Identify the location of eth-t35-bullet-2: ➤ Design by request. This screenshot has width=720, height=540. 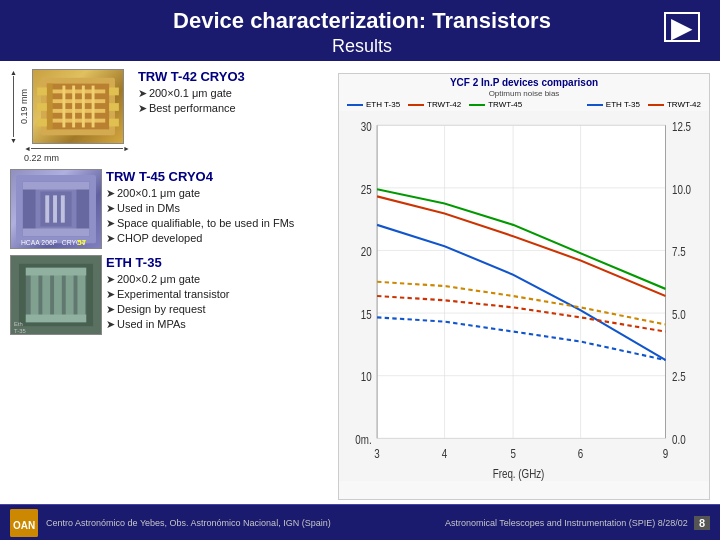
(218, 310).